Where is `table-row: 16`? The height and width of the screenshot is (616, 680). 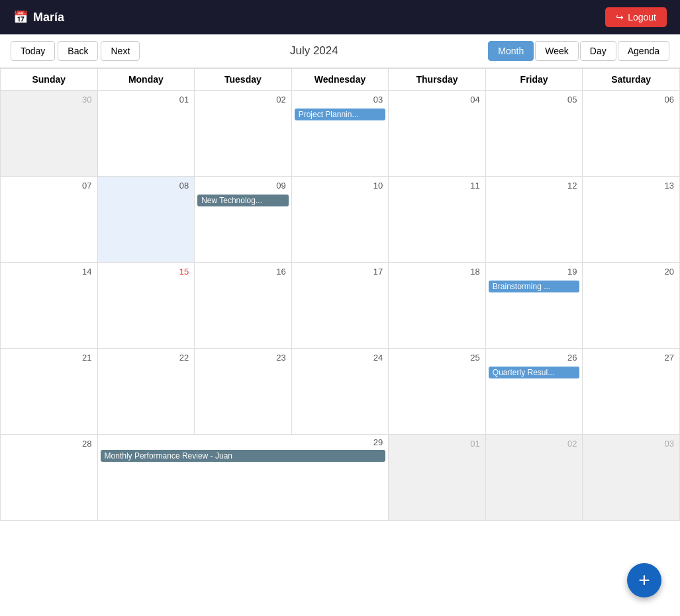
table-row: 16 is located at coordinates (244, 306).